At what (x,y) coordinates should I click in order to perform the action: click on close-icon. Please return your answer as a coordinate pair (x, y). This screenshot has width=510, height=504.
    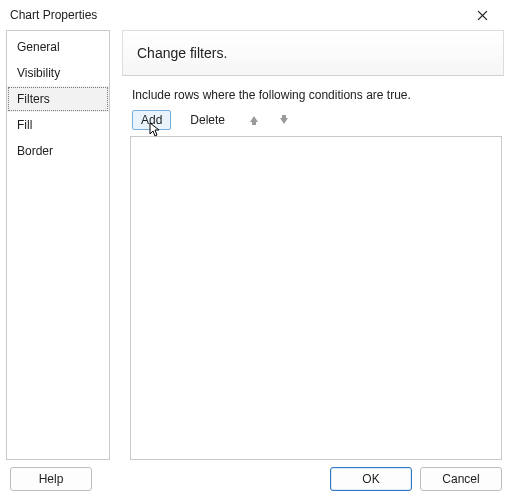
    Looking at the image, I should click on (482, 16).